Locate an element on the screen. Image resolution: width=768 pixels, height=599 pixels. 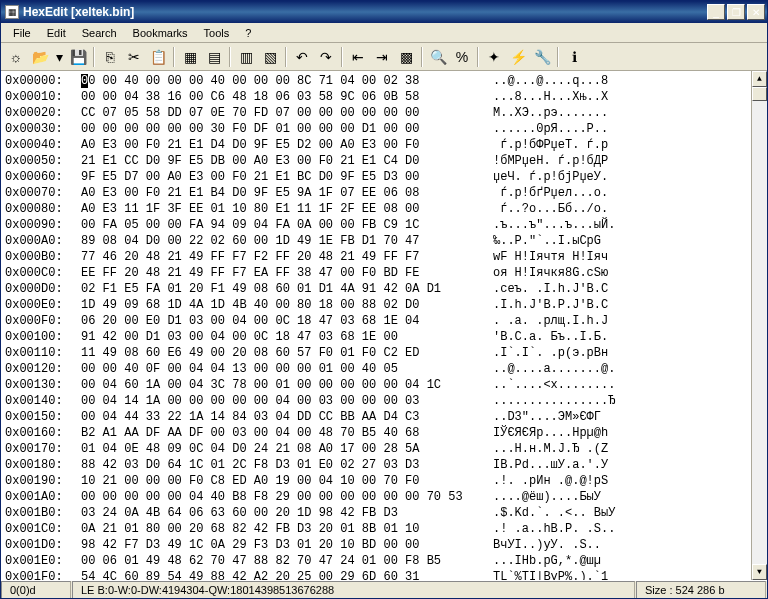
ascii: .I`.I`. .р(э.рВн is located at coordinates (544, 353).